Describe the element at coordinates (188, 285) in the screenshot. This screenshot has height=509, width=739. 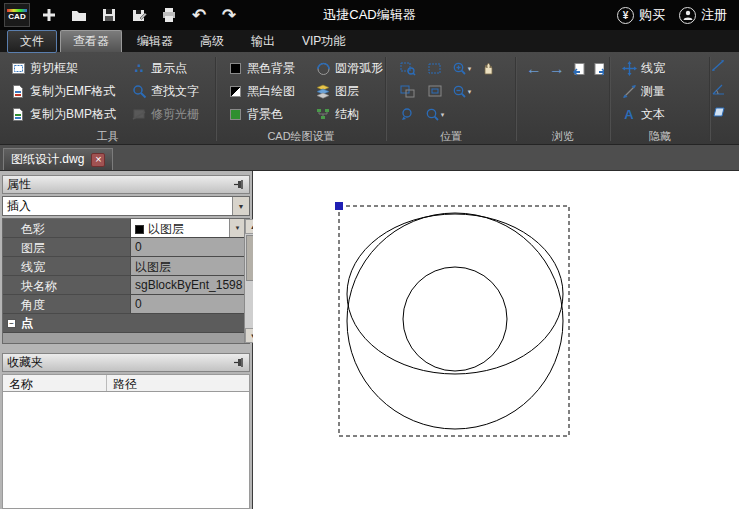
I see `blockname-value-cell: sgBlockByEnt_1598` at that location.